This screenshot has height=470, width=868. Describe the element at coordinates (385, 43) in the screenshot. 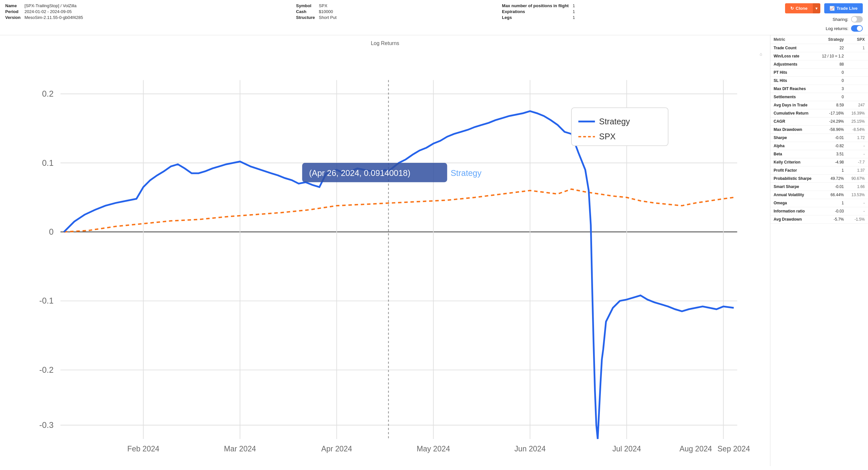

I see `chart-title: Log Returns` at that location.